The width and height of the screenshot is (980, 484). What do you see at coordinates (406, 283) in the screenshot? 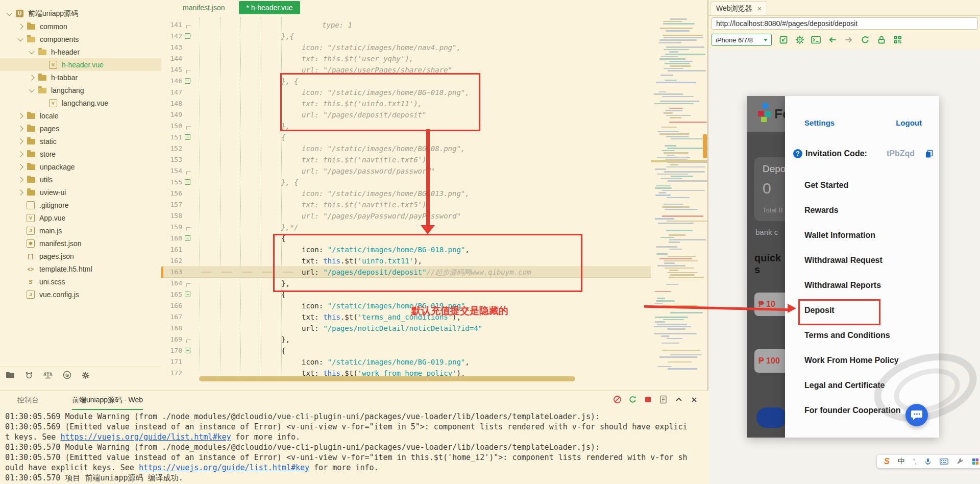
I see `code-line-164: 164},` at bounding box center [406, 283].